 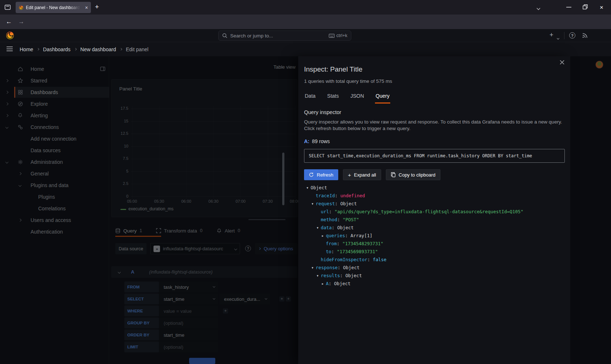 I want to click on json-tree-line: ▸queries: Array[1], so click(x=435, y=236).